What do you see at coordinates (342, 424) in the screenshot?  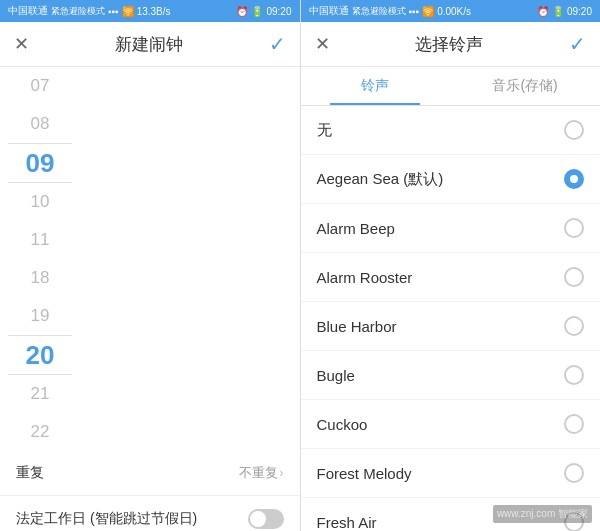 I see `ringtone-name: Cuckoo` at bounding box center [342, 424].